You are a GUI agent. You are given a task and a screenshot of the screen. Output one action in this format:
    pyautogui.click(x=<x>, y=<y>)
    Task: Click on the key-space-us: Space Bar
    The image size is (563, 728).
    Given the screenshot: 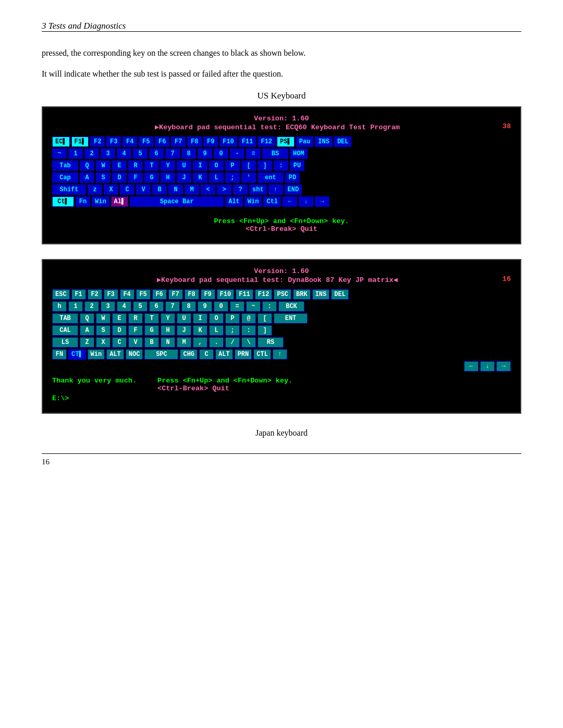 What is the action you would take?
    pyautogui.click(x=177, y=202)
    